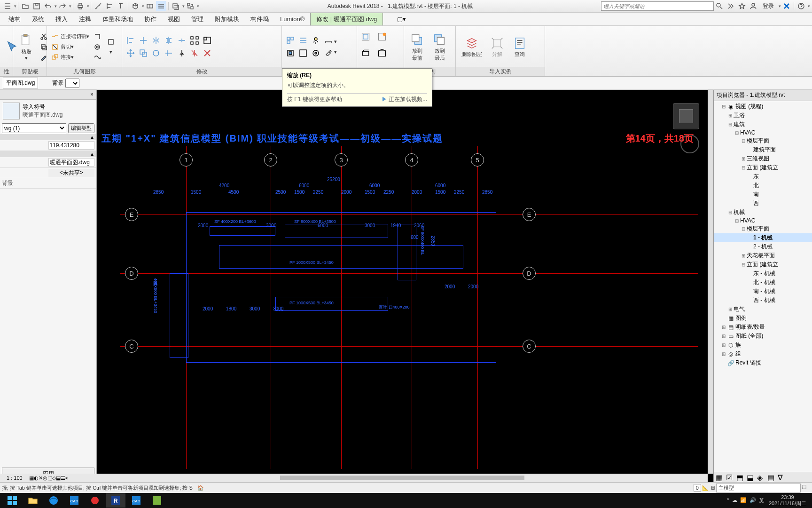 The image size is (812, 508). I want to click on tab-systems: 系统, so click(38, 19).